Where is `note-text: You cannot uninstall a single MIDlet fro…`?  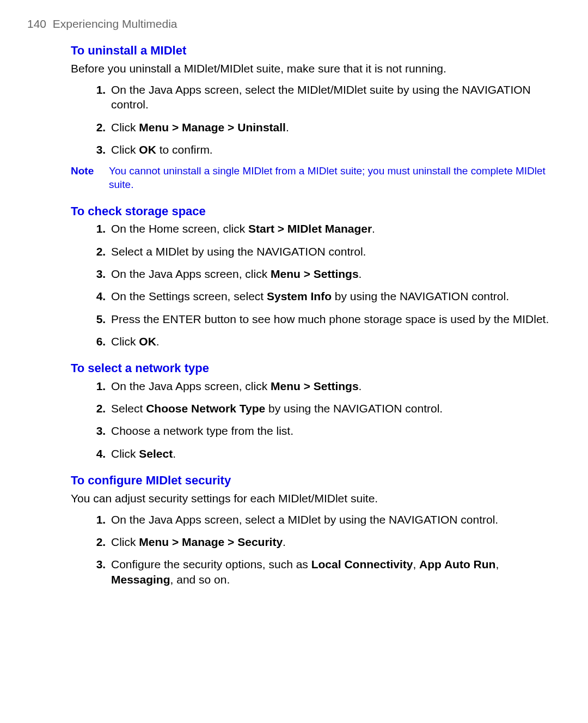 note-text: You cannot uninstall a single MIDlet fro… is located at coordinates (335, 178).